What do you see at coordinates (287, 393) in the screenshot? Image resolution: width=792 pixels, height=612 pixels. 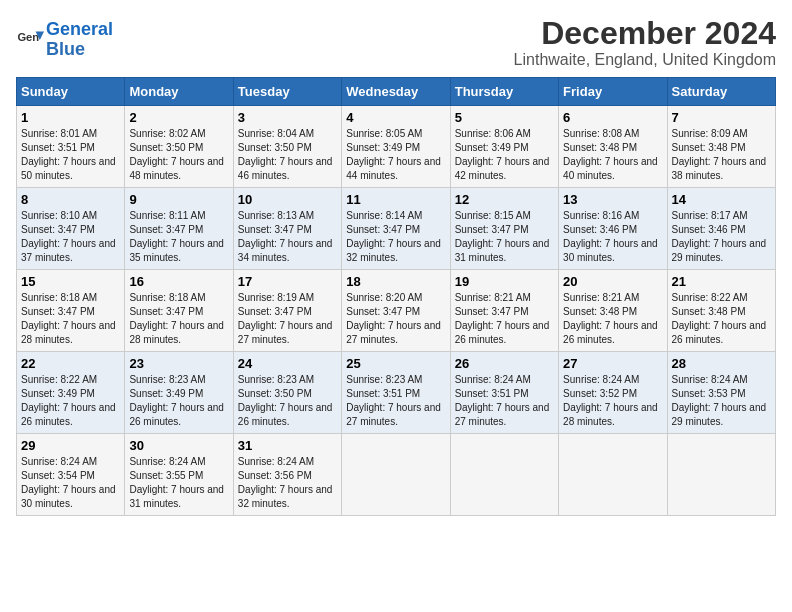 I see `table-row: 24 Sunrise: 8:23 AMSunset: 3:50 PMDaylig…` at bounding box center [287, 393].